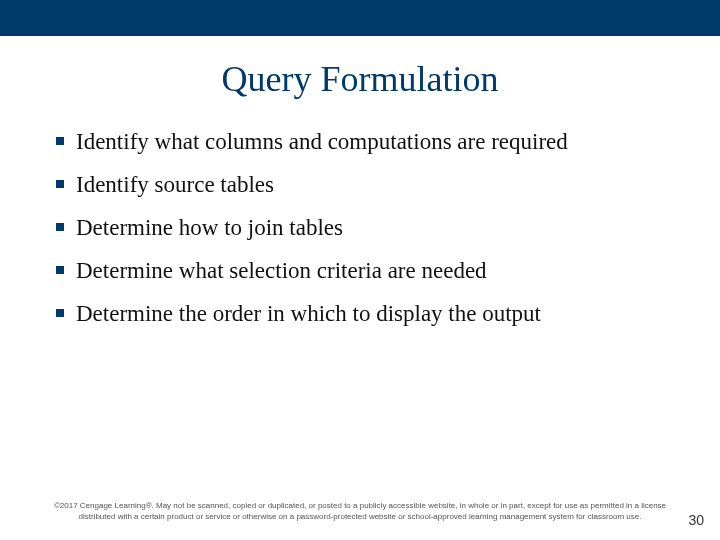  What do you see at coordinates (210, 228) in the screenshot?
I see `bullet-text: Determine how to join tables` at bounding box center [210, 228].